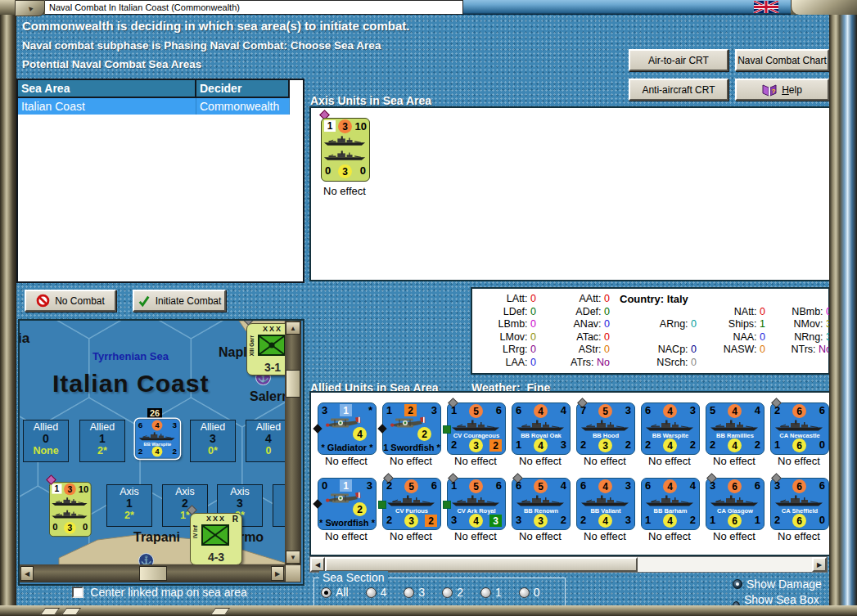 Image resolution: width=857 pixels, height=616 pixels. I want to click on ship-counter-ca-glasgow: 366CA Glasgow161, so click(735, 504).